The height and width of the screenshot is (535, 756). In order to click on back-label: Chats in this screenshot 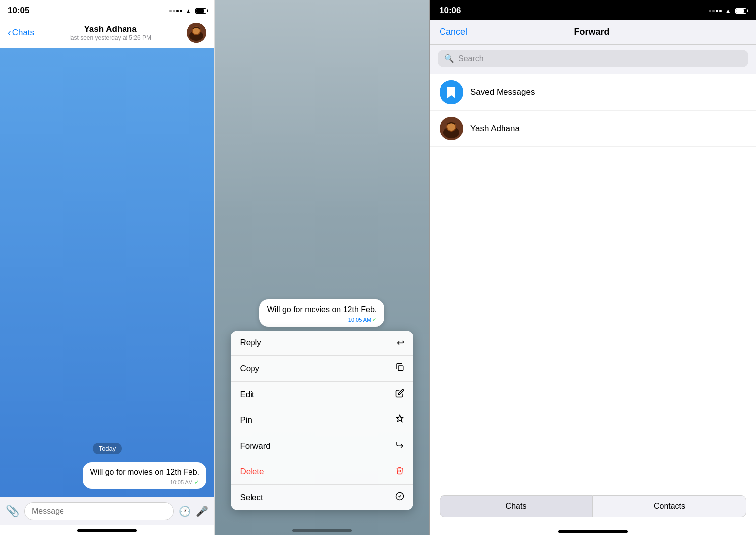, I will do `click(23, 33)`.